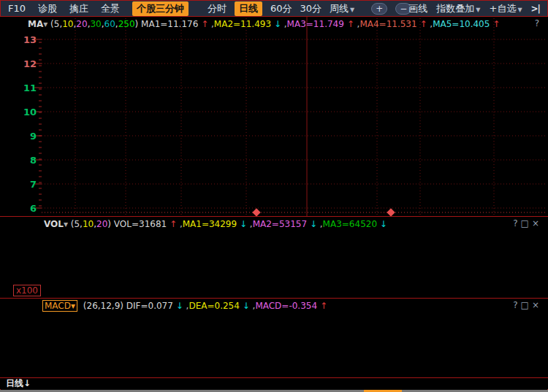 This screenshot has height=392, width=548. Describe the element at coordinates (110, 9) in the screenshot. I see `menu-item-3: 全景` at that location.